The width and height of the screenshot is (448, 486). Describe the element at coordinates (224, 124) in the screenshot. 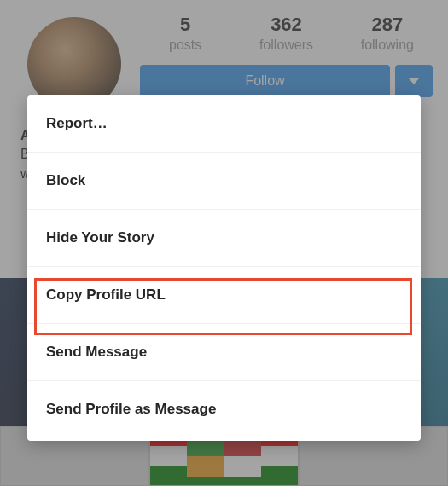

I see `menu-report: Report…` at that location.